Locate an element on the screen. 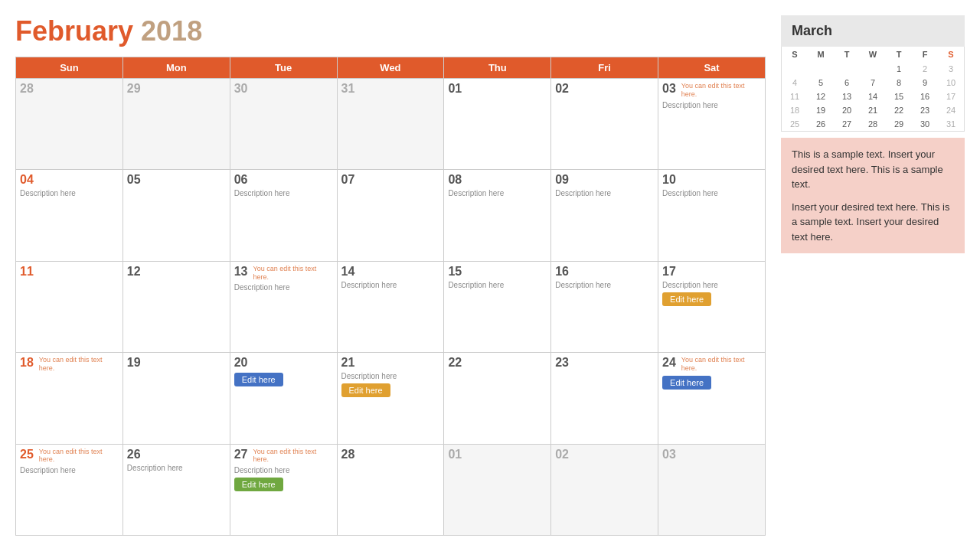  mini-calendar: SMTWTFS123456789101112131415161718192021… is located at coordinates (873, 89).